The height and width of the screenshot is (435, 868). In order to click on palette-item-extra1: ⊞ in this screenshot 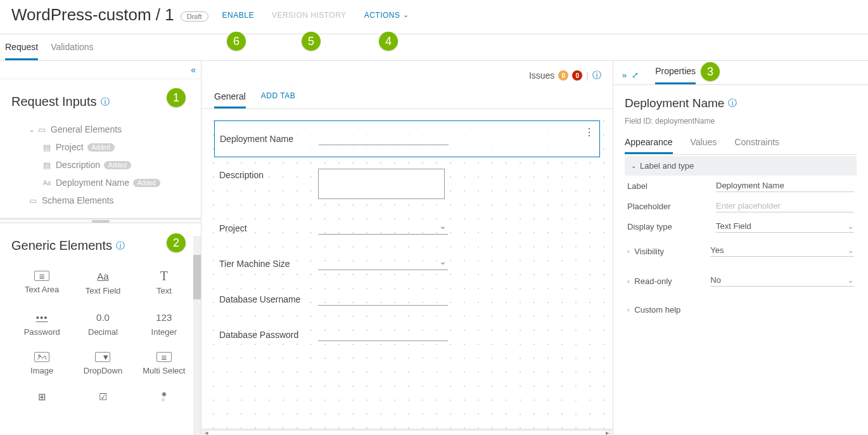, I will do `click(42, 397)`.